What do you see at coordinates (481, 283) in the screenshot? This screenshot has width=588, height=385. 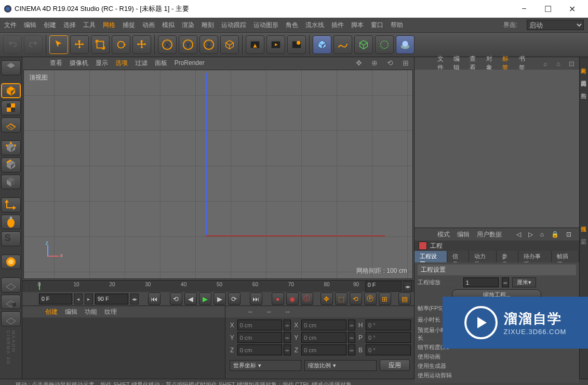 I see `scale-field: 1` at bounding box center [481, 283].